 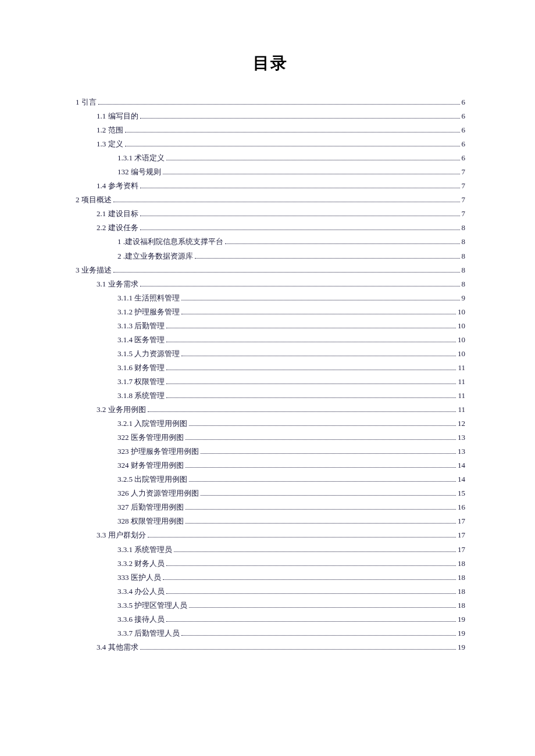 I want to click on toc-entry: 1.3.1 术语定义6, so click(x=270, y=158).